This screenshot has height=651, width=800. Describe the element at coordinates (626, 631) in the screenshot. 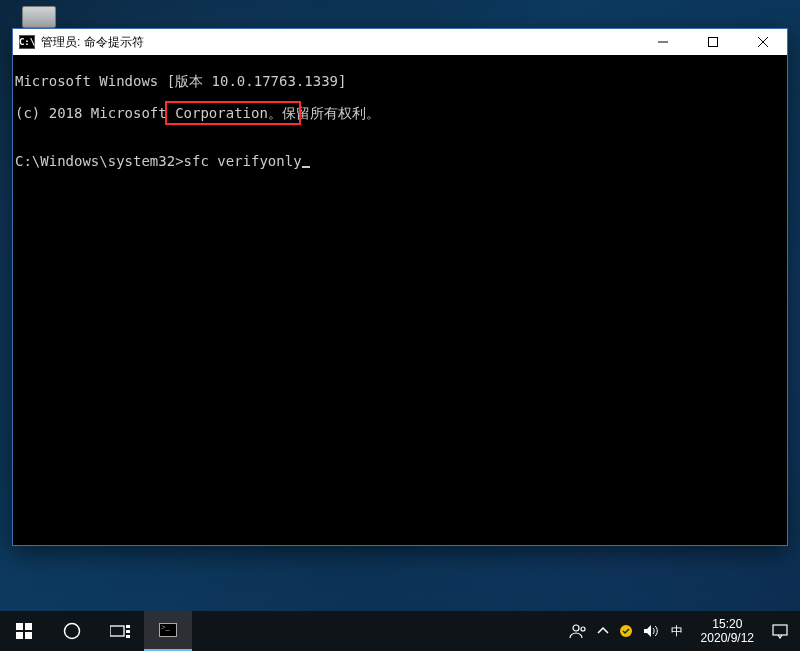

I see `security-tray-button` at that location.